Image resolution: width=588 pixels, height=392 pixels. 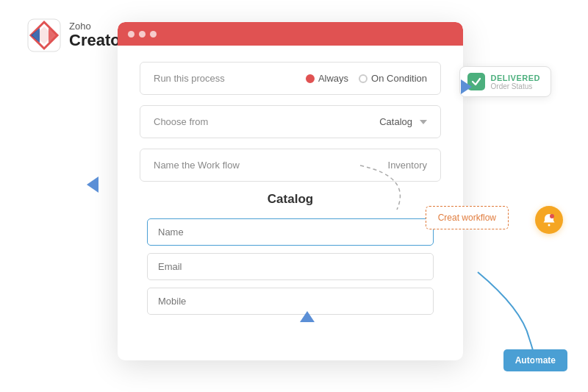 I want to click on triangle-up-bottom-icon, so click(x=307, y=316).